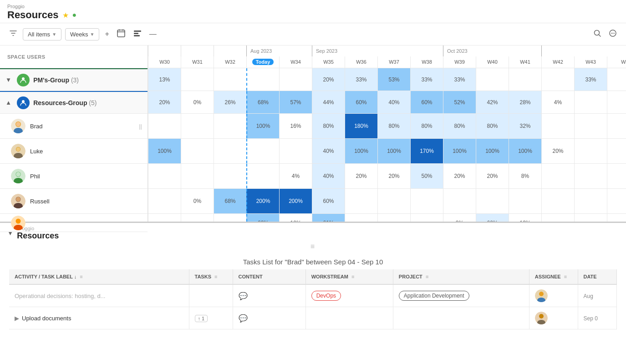  I want to click on cell-pm-w37: 53%, so click(394, 79).